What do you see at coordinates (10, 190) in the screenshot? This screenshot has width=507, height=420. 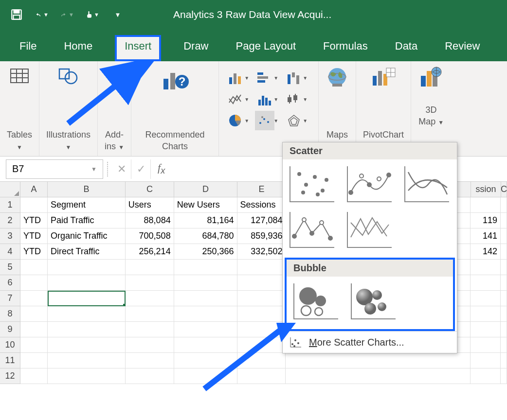 I see `select-all-corner` at bounding box center [10, 190].